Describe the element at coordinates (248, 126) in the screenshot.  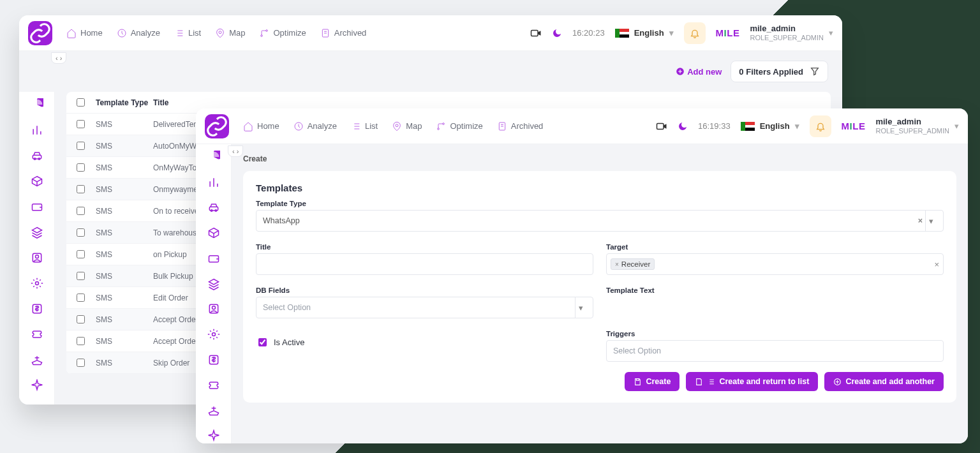
I see `home-icon` at that location.